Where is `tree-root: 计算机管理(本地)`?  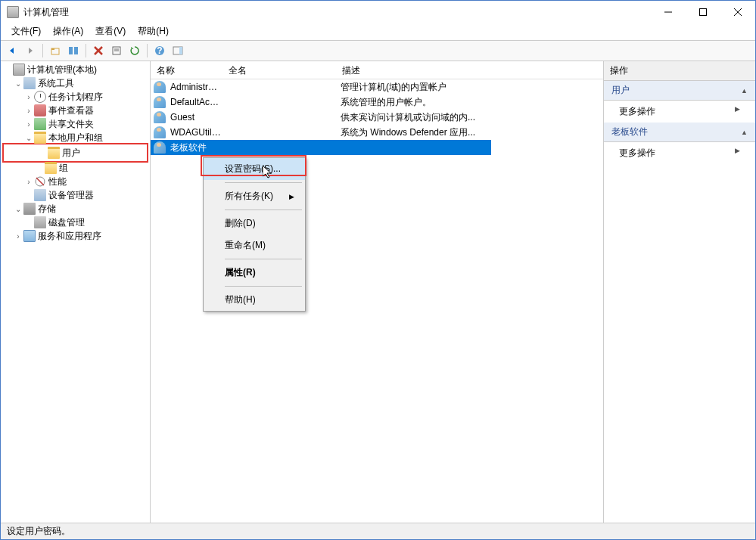
tree-root: 计算机管理(本地) is located at coordinates (76, 70).